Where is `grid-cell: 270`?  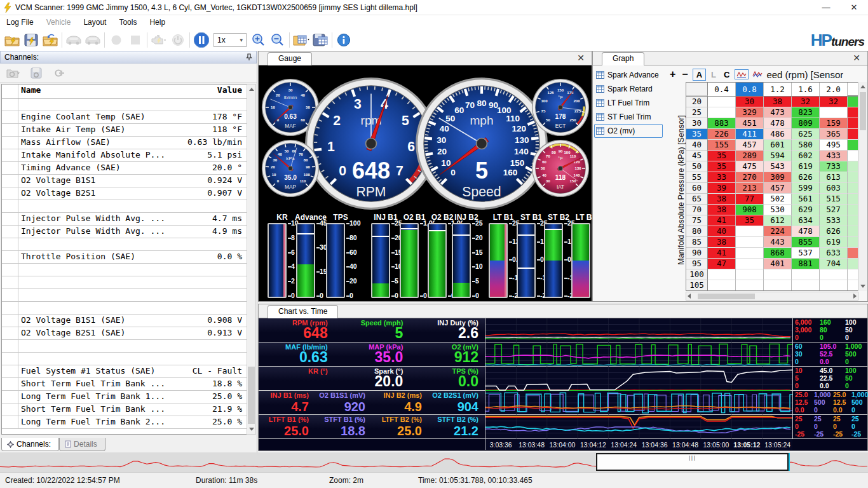
grid-cell: 270 is located at coordinates (750, 178).